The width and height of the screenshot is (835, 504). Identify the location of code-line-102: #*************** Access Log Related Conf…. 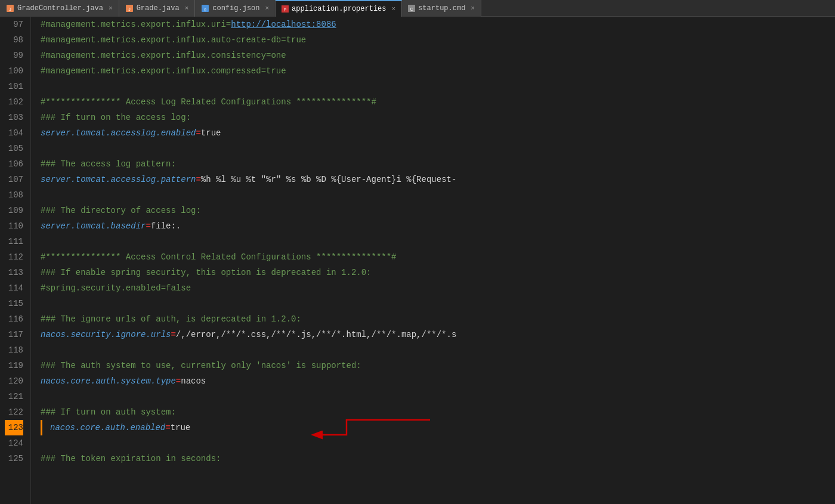
(438, 102).